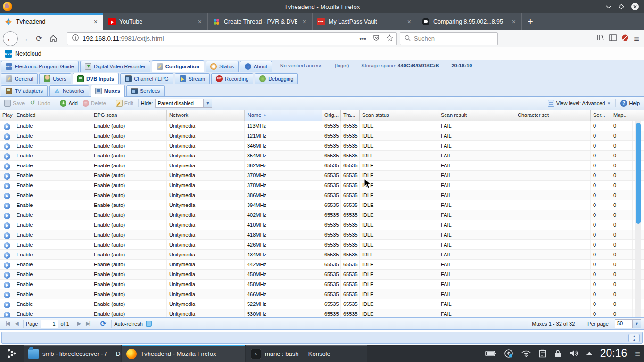 The image size is (644, 362). Describe the element at coordinates (614, 354) in the screenshot. I see `clock: 20:16` at that location.